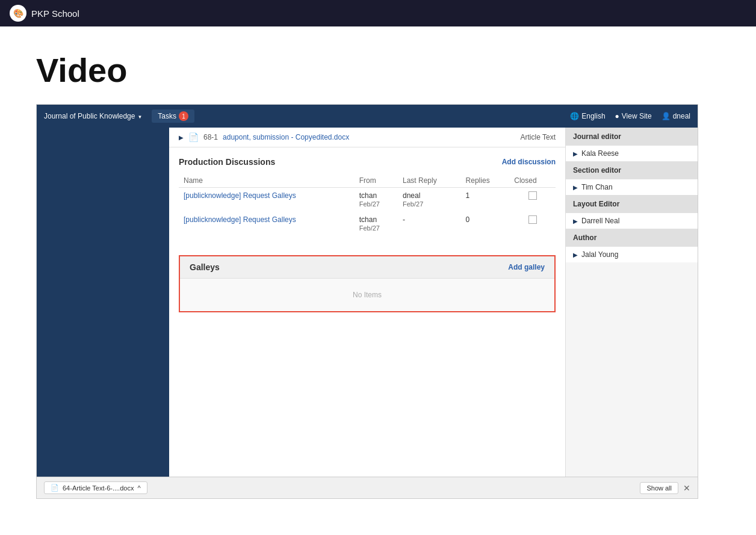 Image resolution: width=756 pixels, height=535 pixels. I want to click on view-site-label: View Site, so click(637, 116).